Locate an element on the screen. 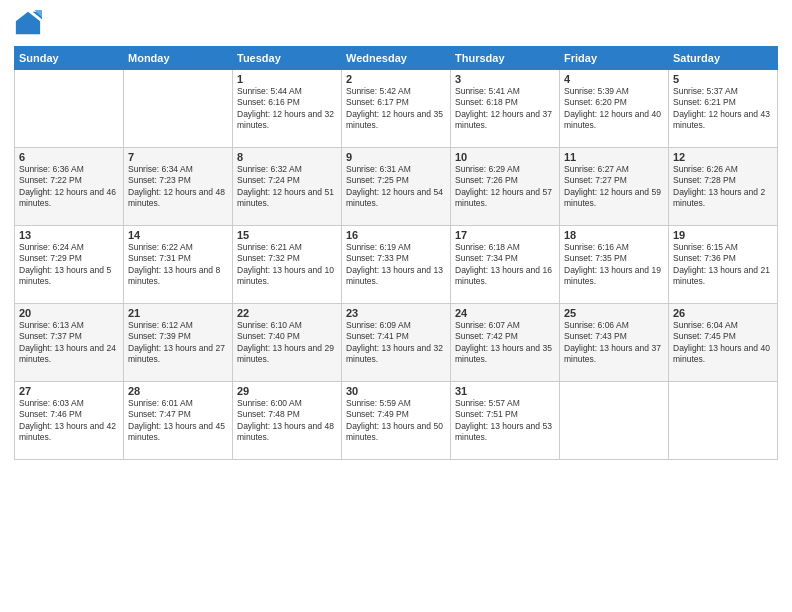 Image resolution: width=792 pixels, height=612 pixels. day-detail: Sunrise: 5:57 AMSunset: 7:51 PMDaylight:… is located at coordinates (505, 421).